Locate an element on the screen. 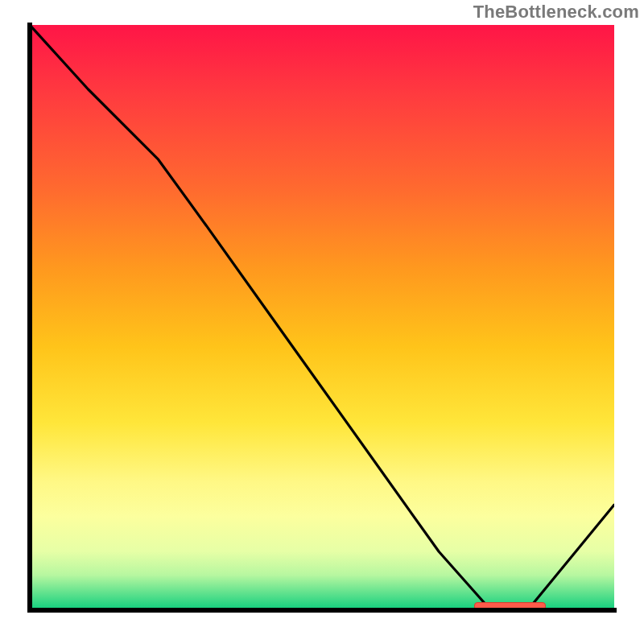 The height and width of the screenshot is (644, 644). highlight-marker is located at coordinates (510, 606).